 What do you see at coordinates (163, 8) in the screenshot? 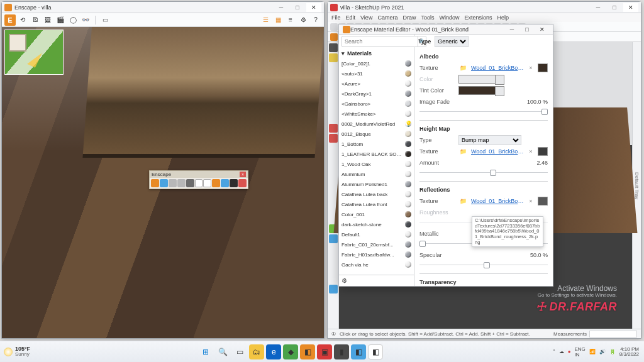
I see `enscape-titlebar: Enscape - villa ─ □ ✕` at bounding box center [163, 8].